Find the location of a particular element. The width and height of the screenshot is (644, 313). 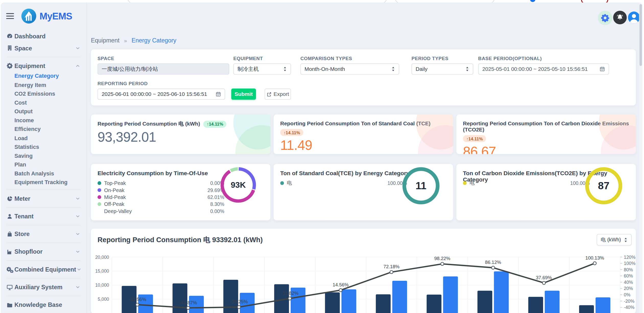

sidebar-subitem-statistics: Statistics is located at coordinates (43, 147).